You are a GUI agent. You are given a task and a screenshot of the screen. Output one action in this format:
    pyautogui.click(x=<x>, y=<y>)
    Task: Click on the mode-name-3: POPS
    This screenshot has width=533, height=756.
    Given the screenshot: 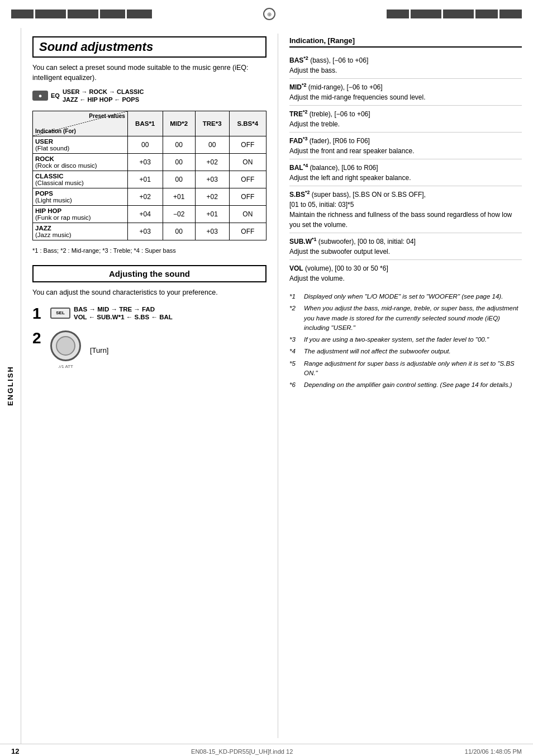 What is the action you would take?
    pyautogui.click(x=44, y=193)
    